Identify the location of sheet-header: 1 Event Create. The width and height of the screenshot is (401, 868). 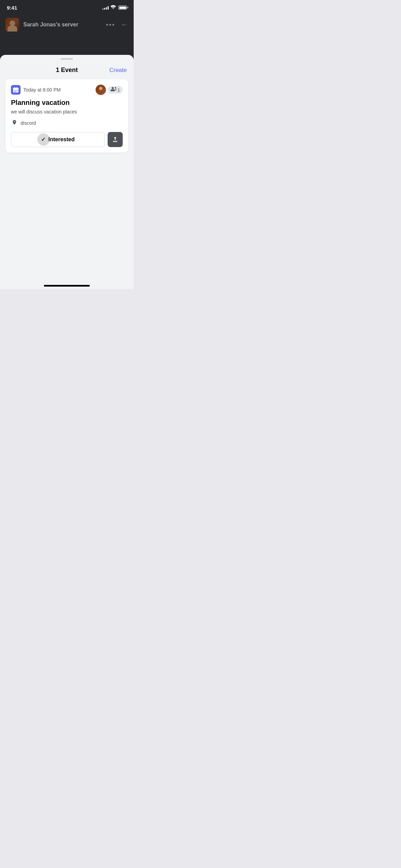
(67, 69).